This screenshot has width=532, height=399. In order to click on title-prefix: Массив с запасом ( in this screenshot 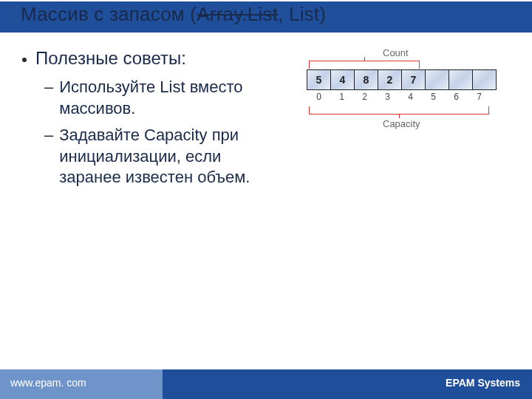, I will do `click(109, 14)`.